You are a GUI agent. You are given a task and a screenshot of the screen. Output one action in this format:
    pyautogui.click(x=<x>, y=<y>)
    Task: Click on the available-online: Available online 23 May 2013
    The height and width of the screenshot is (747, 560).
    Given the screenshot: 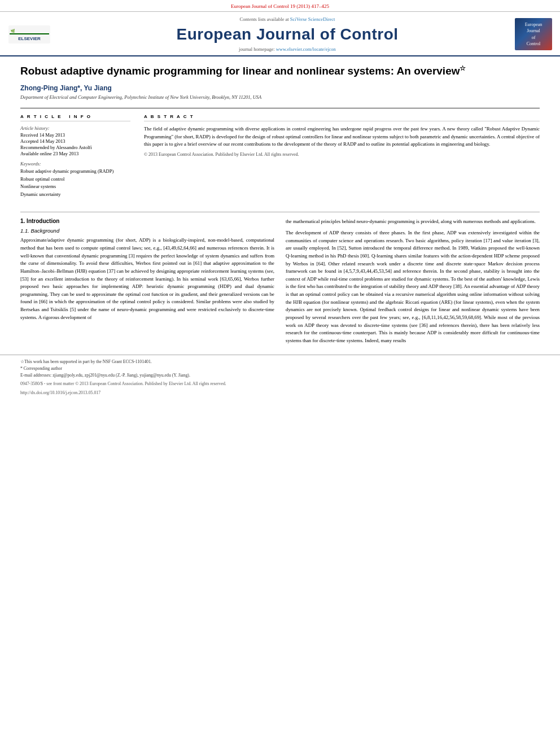 What is the action you would take?
    pyautogui.click(x=76, y=154)
    